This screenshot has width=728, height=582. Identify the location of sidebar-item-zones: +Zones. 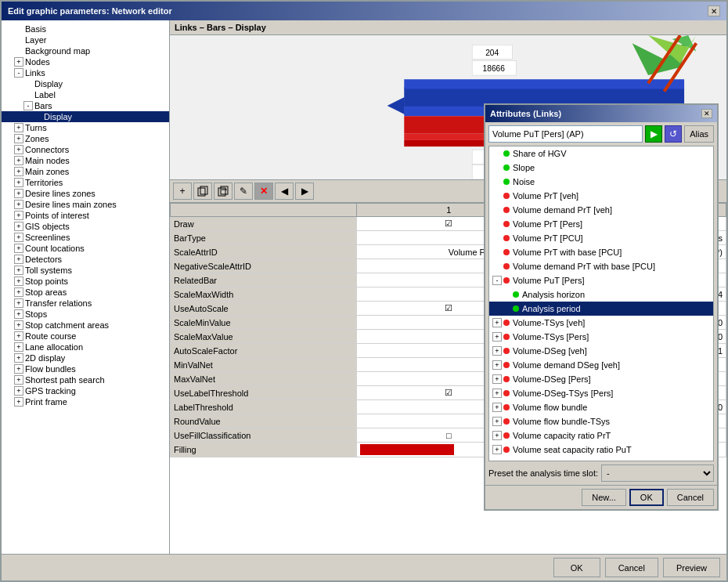
(85, 139).